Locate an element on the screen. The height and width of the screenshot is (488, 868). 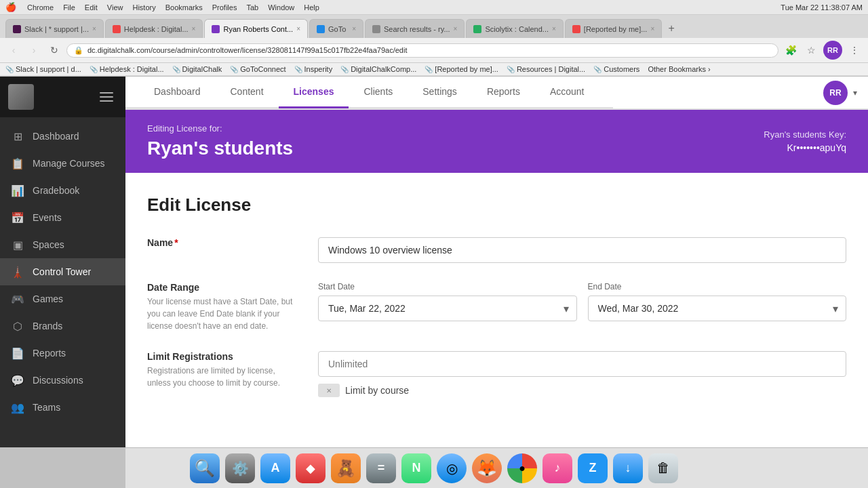
dock-craft: ◆ is located at coordinates (311, 468).